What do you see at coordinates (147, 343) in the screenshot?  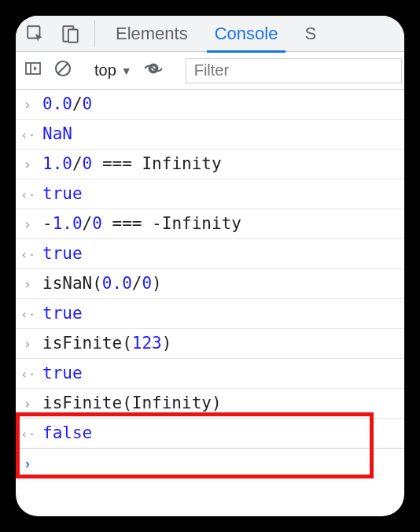 I see `token-num: 123` at bounding box center [147, 343].